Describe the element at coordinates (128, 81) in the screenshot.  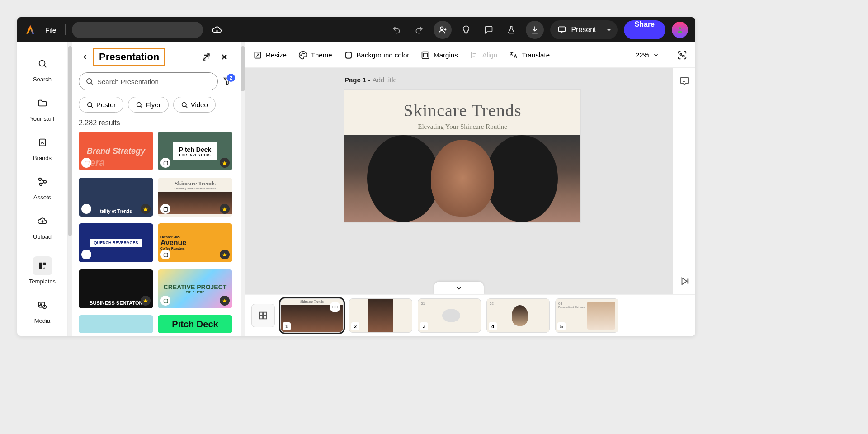
I see `search-placeholder: Search Presentation` at that location.